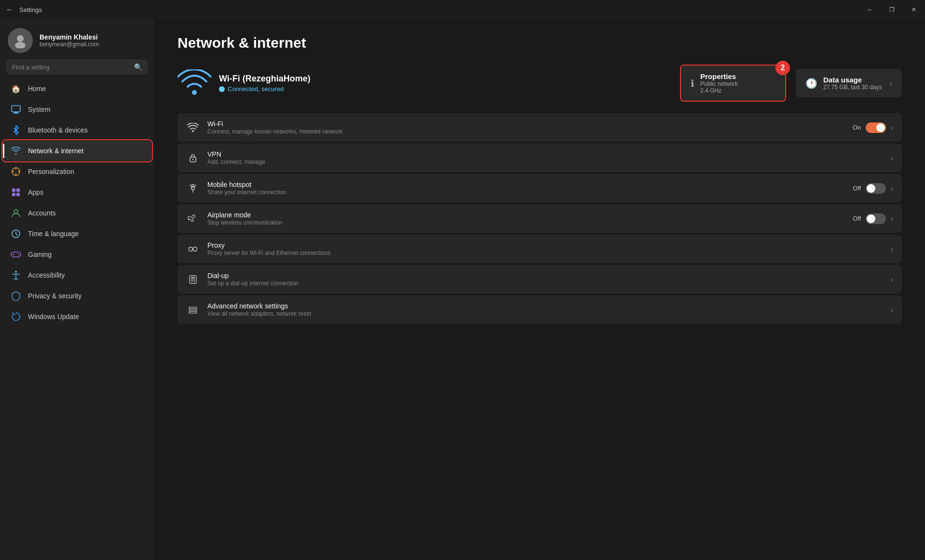 The height and width of the screenshot is (560, 925). Describe the element at coordinates (193, 158) in the screenshot. I see `vpn-setting-icon` at that location.